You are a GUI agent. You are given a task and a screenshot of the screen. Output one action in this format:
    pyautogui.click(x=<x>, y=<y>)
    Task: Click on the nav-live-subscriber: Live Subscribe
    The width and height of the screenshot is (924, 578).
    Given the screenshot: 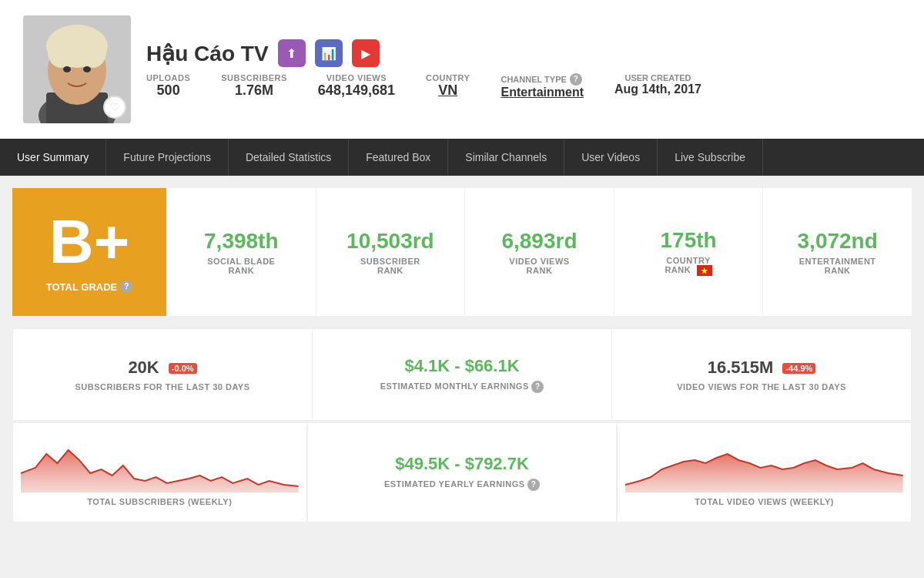 What is the action you would take?
    pyautogui.click(x=710, y=157)
    